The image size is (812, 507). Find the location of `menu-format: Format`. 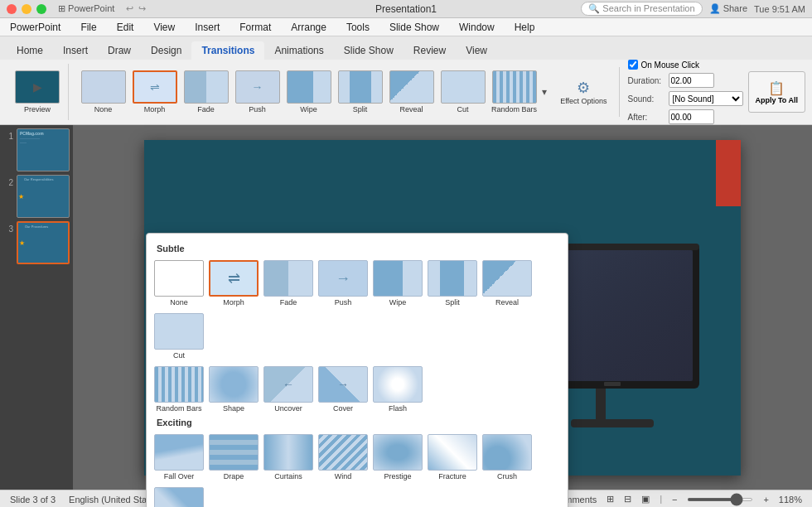

menu-format: Format is located at coordinates (255, 27).